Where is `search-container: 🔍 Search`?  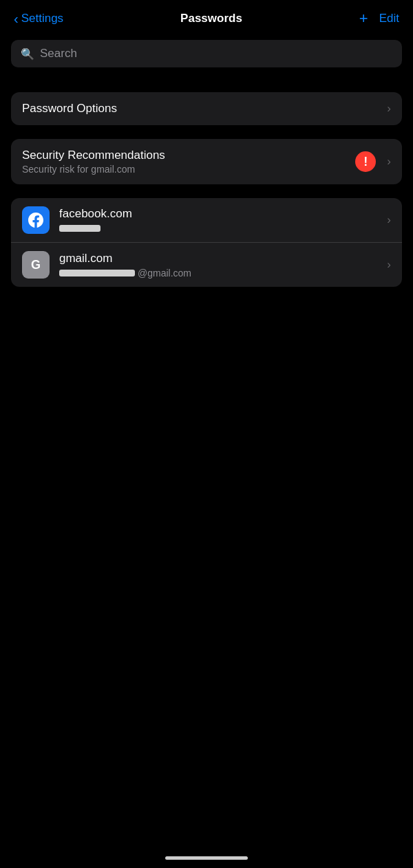 search-container: 🔍 Search is located at coordinates (206, 56).